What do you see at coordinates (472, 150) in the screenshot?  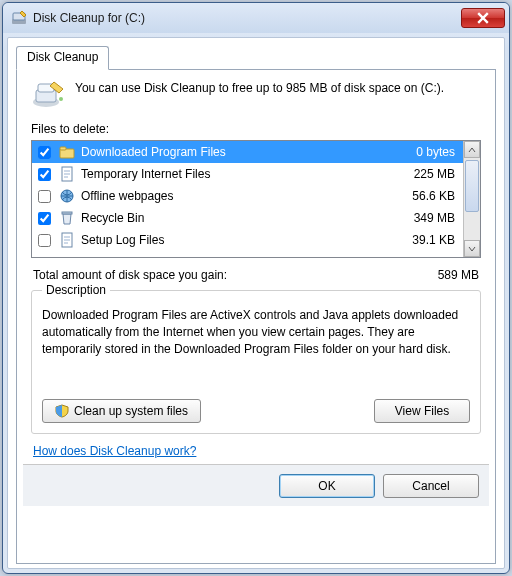 I see `scroll-up-button` at bounding box center [472, 150].